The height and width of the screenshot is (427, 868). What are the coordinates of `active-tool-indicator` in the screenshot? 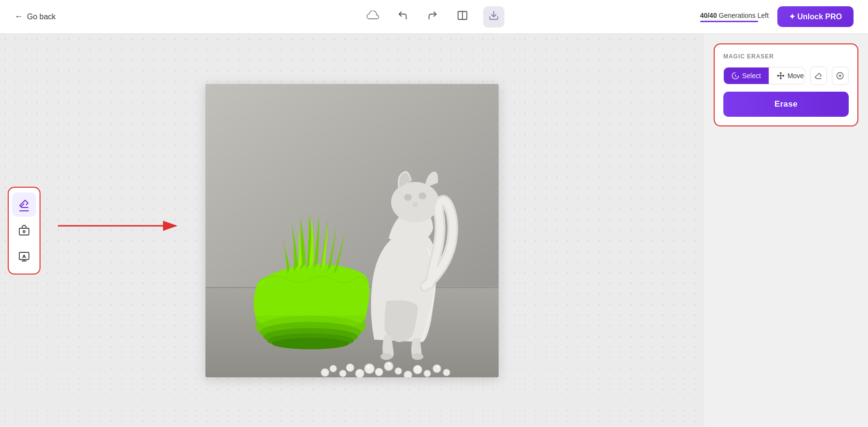 It's located at (24, 211).